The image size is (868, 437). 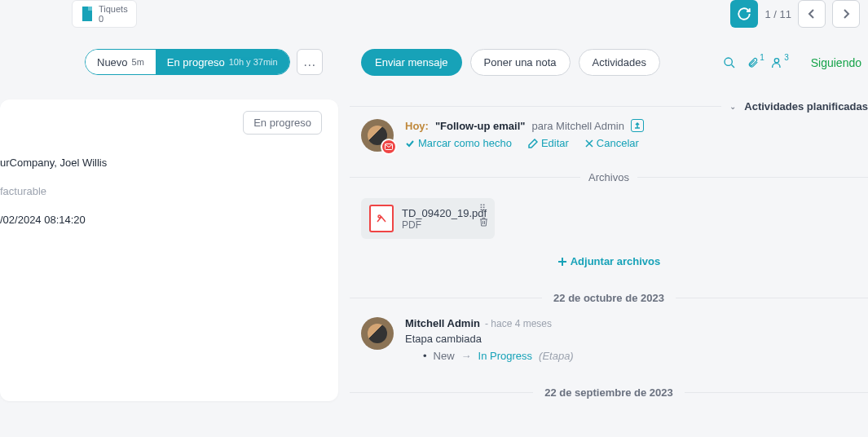 I want to click on mark-done-button: Marcar como hecho, so click(x=458, y=143).